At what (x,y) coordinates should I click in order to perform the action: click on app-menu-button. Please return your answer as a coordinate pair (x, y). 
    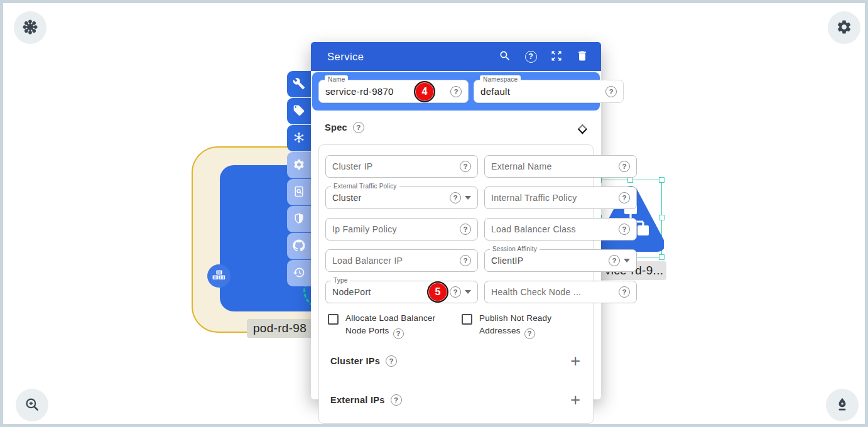
    Looking at the image, I should click on (30, 28).